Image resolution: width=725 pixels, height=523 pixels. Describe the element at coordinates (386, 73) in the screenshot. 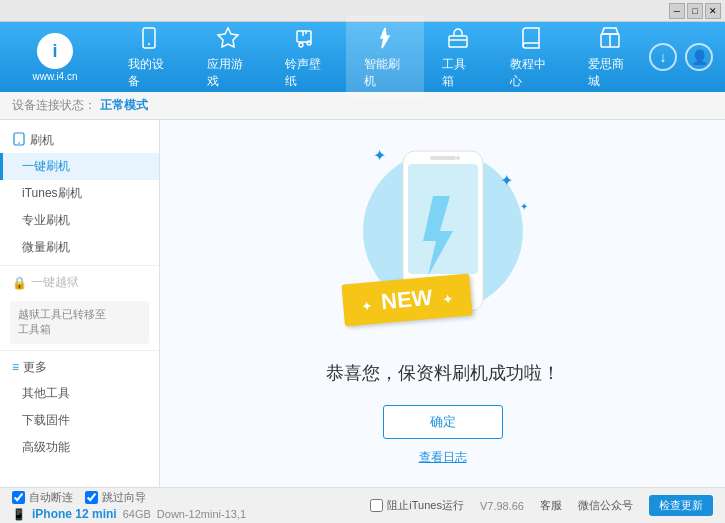

I see `nav-label-smart-flash: 智能刷机` at that location.